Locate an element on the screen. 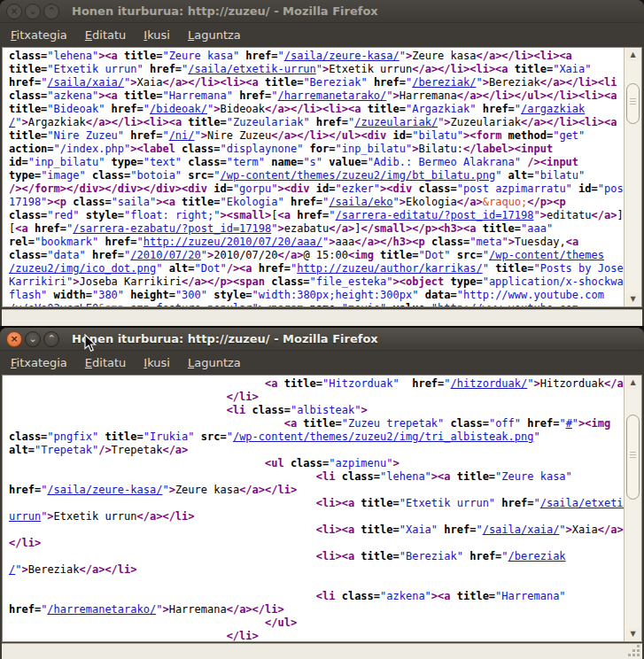 This screenshot has width=644, height=659. source-tag: </li> is located at coordinates (25, 543).